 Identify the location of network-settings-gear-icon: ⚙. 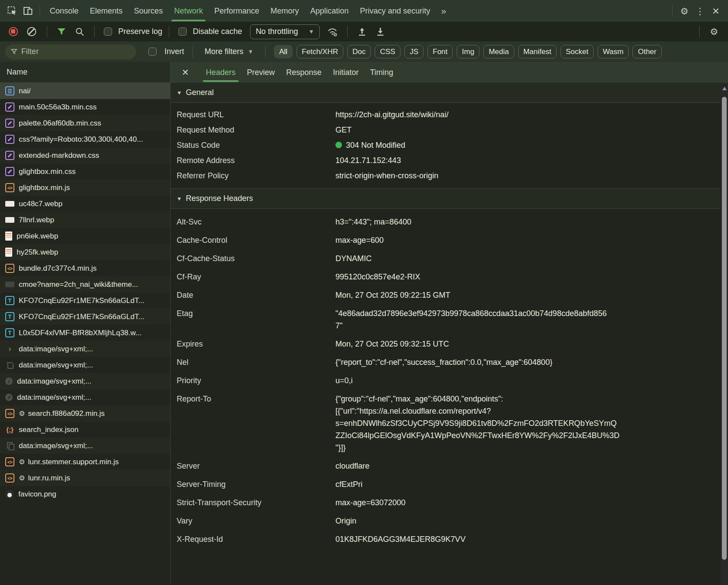
(714, 32).